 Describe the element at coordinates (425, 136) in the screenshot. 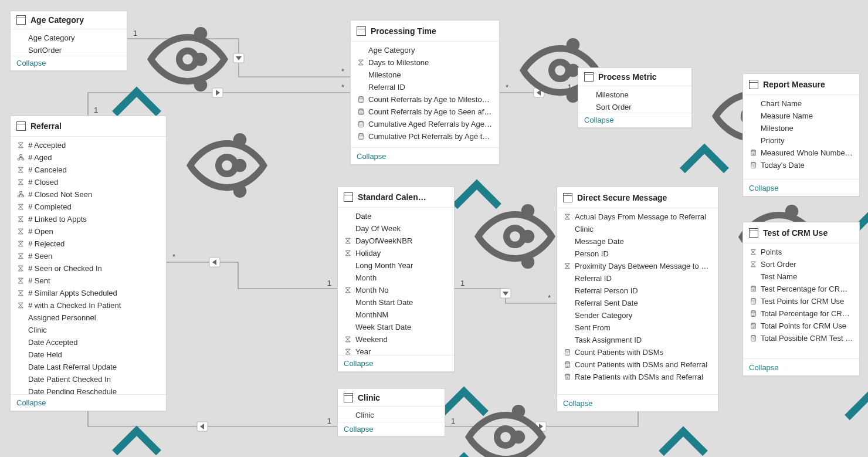

I see `field-row: Cumulative Pct Referrals by Age to Seen …` at that location.